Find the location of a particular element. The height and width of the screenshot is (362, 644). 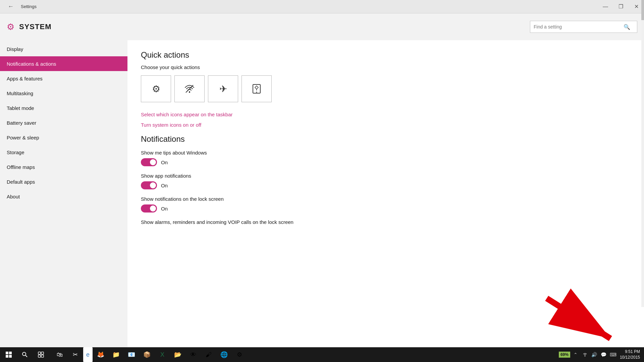

title-bar-title: Settings is located at coordinates (29, 7).